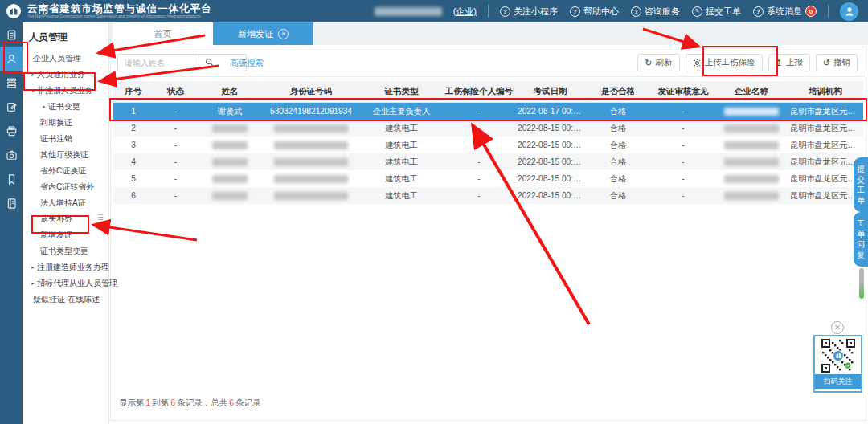 The height and width of the screenshot is (424, 868). What do you see at coordinates (723, 11) in the screenshot?
I see `header-menu-label: 提交工单` at bounding box center [723, 11].